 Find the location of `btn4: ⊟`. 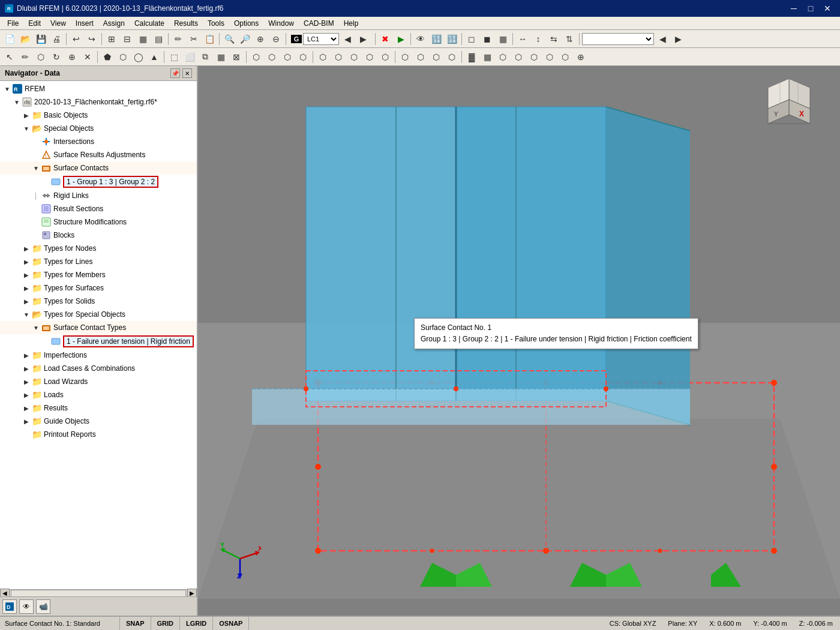

btn4: ⊟ is located at coordinates (127, 39).